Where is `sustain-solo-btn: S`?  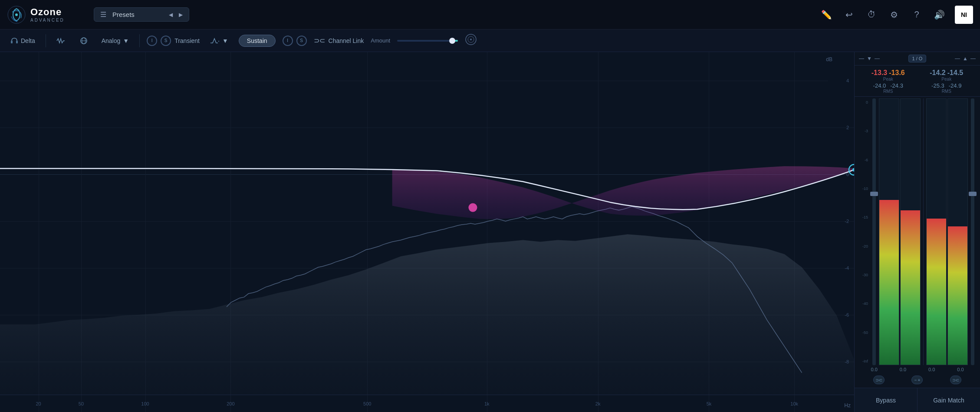 sustain-solo-btn: S is located at coordinates (302, 41).